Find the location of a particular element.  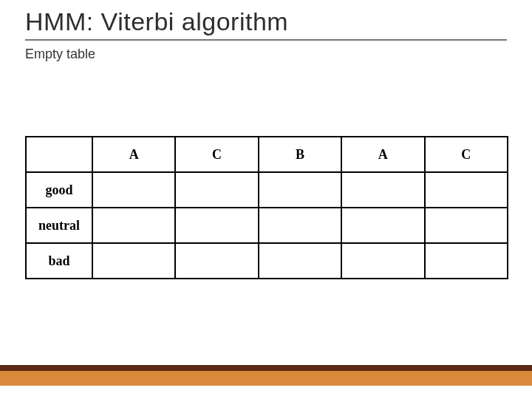

table-row: bad is located at coordinates (267, 261).